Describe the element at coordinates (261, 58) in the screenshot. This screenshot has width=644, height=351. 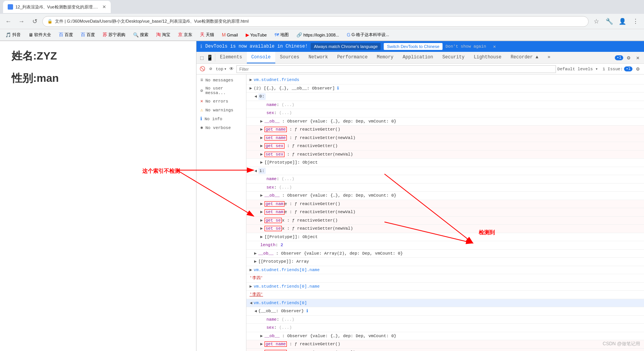
I see `tab-console: Console` at that location.